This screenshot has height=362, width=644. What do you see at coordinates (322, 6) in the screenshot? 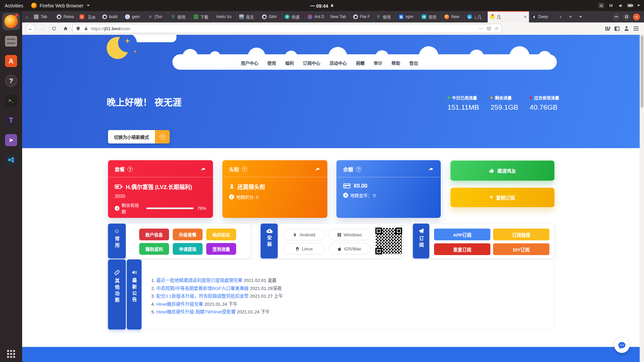
I see `clock: 一 09:44` at bounding box center [322, 6].